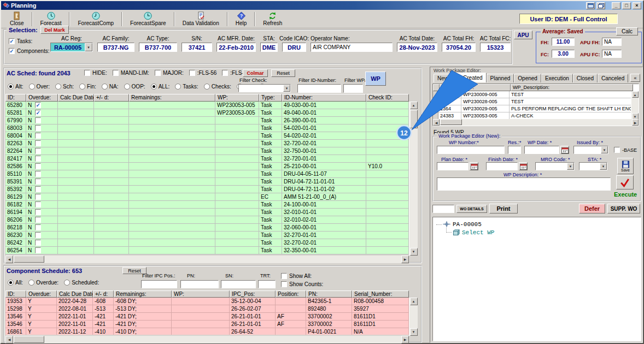 The height and width of the screenshot is (344, 644). Describe the element at coordinates (207, 136) in the screenshot. I see `ac-sched-row: 68004 N Task 54-020-02-01` at that location.